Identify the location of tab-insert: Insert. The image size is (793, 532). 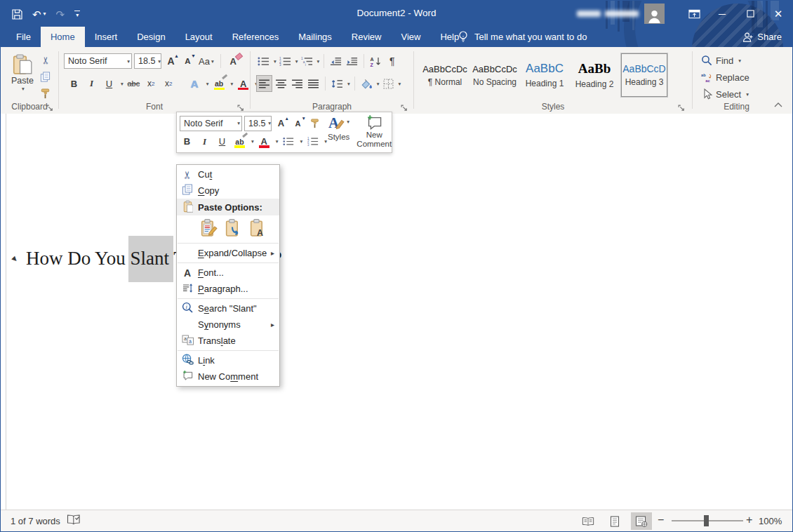
(107, 36).